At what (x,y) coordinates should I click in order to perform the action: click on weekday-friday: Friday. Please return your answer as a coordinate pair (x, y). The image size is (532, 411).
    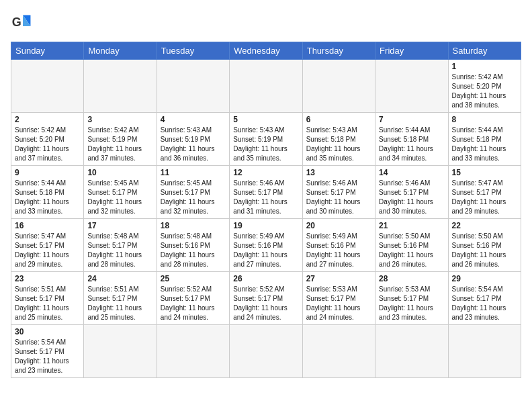
    Looking at the image, I should click on (412, 51).